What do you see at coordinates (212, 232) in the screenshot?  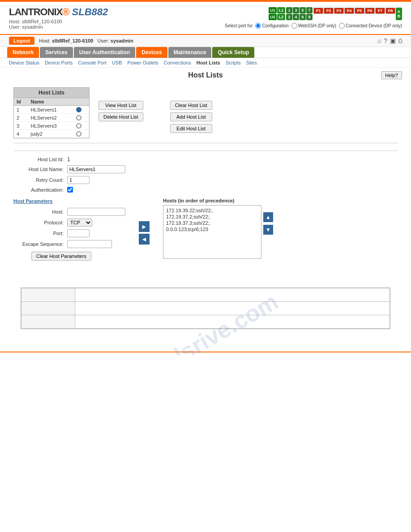 I see `hosts-box: 172.19.39.22;ssh/22;.172.19.37.2;ssh/22;…` at bounding box center [212, 232].